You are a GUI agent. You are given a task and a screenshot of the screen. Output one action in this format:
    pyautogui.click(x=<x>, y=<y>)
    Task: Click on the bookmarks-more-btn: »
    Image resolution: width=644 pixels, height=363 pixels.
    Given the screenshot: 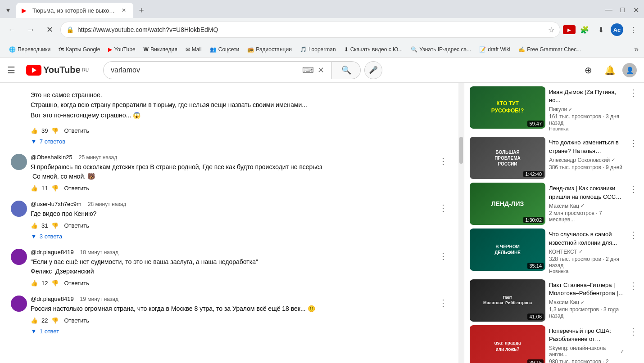 What is the action you would take?
    pyautogui.click(x=636, y=49)
    